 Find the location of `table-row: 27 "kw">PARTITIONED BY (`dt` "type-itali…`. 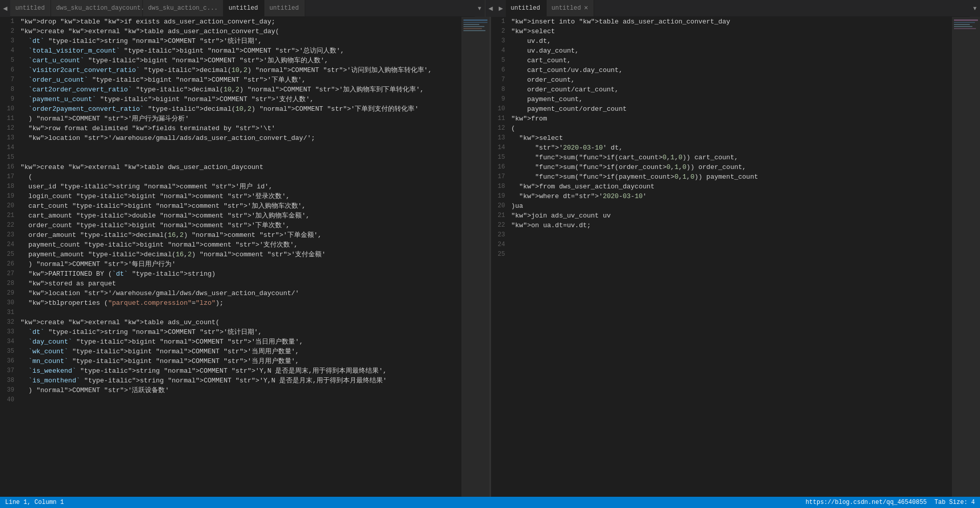

table-row: 27 "kw">PARTITIONED BY (`dt` "type-itali… is located at coordinates (228, 274).